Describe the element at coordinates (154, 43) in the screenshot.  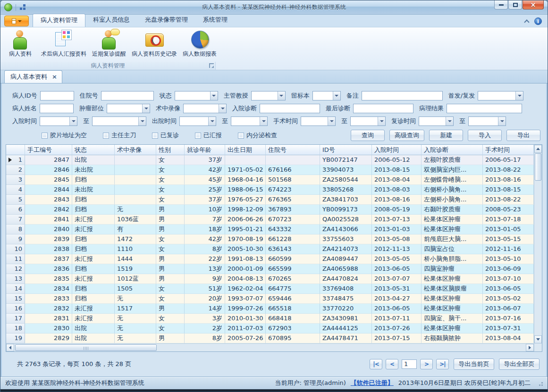
I see `ribbon-item: 病人资料历史记录` at that location.